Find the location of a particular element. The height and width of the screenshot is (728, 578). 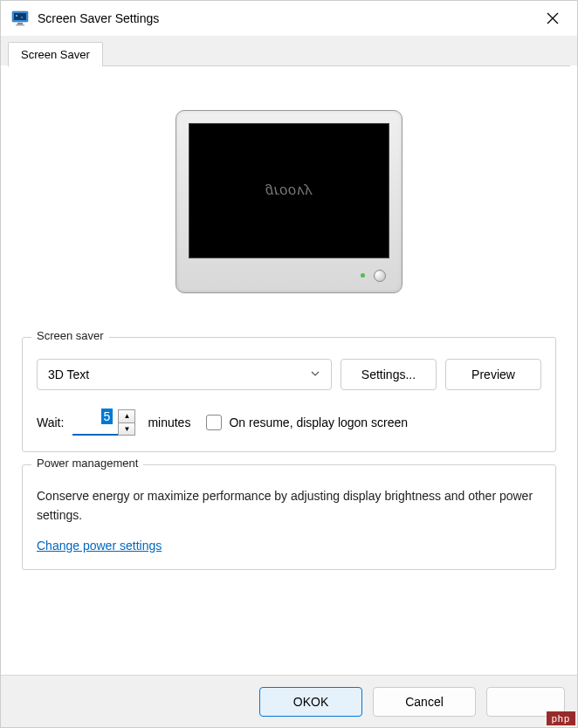

preview-button: Preview is located at coordinates (493, 374).